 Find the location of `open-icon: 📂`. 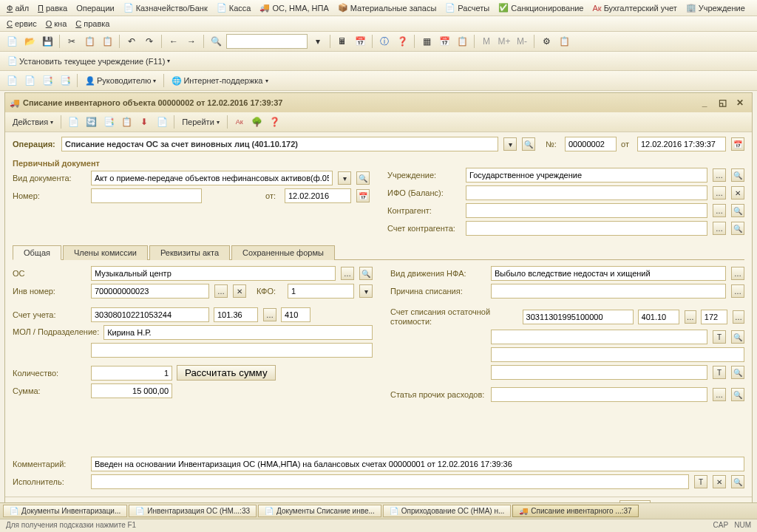

open-icon: 📂 is located at coordinates (30, 41).